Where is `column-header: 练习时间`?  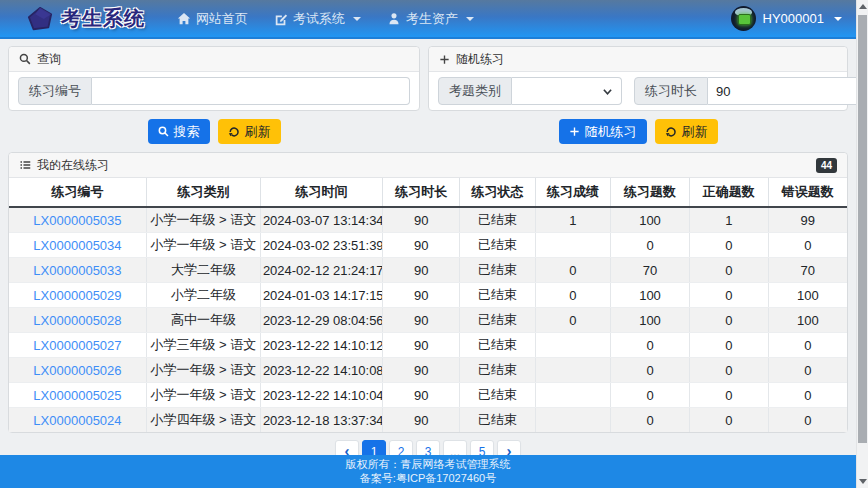 column-header: 练习时间 is located at coordinates (321, 192).